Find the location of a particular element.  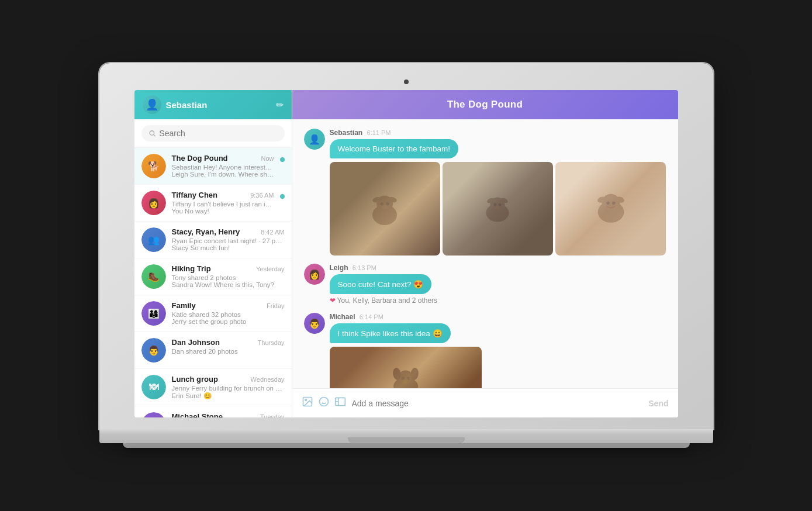

photo-grid-spike is located at coordinates (498, 367).